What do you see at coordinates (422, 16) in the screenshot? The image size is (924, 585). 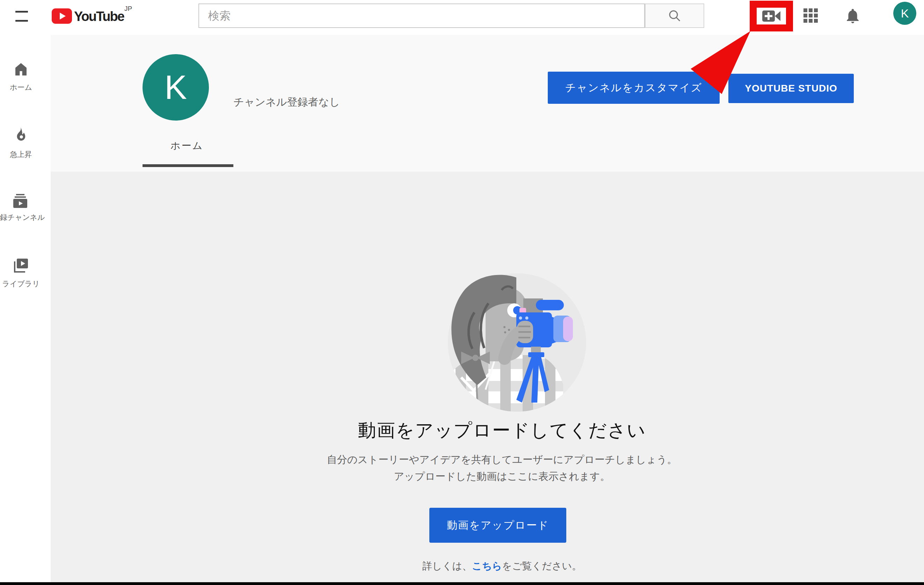 I see `search-input` at bounding box center [422, 16].